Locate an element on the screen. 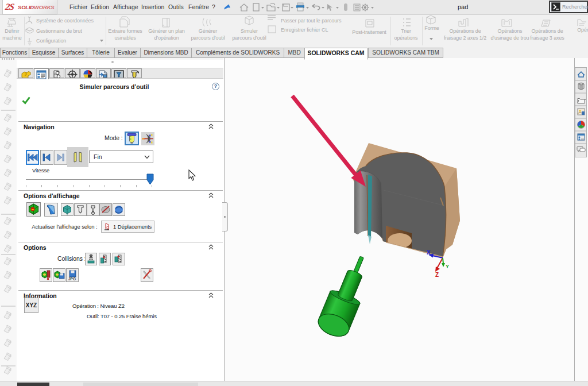  svg-text: Y is located at coordinates (447, 267).